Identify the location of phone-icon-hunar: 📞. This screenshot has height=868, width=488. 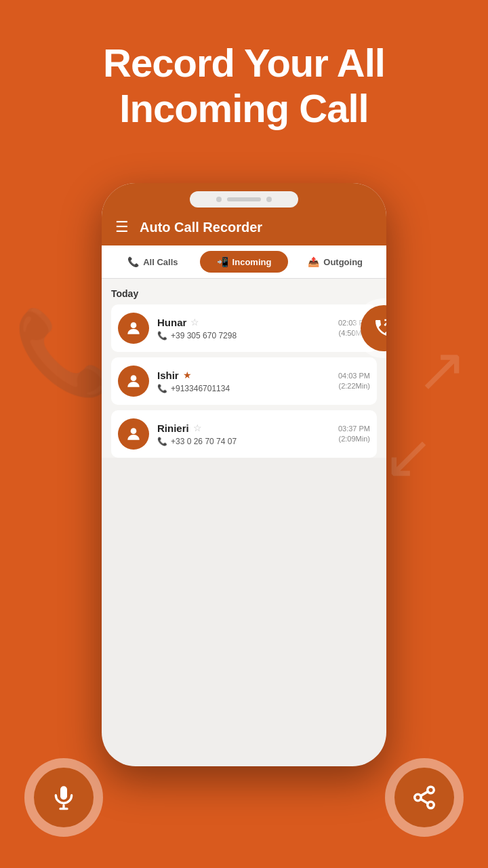
(163, 336).